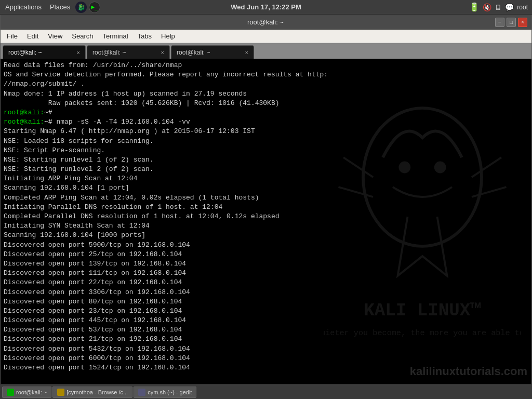  What do you see at coordinates (27, 392) in the screenshot?
I see `taskbar-item-0: root@kali: ~` at bounding box center [27, 392].